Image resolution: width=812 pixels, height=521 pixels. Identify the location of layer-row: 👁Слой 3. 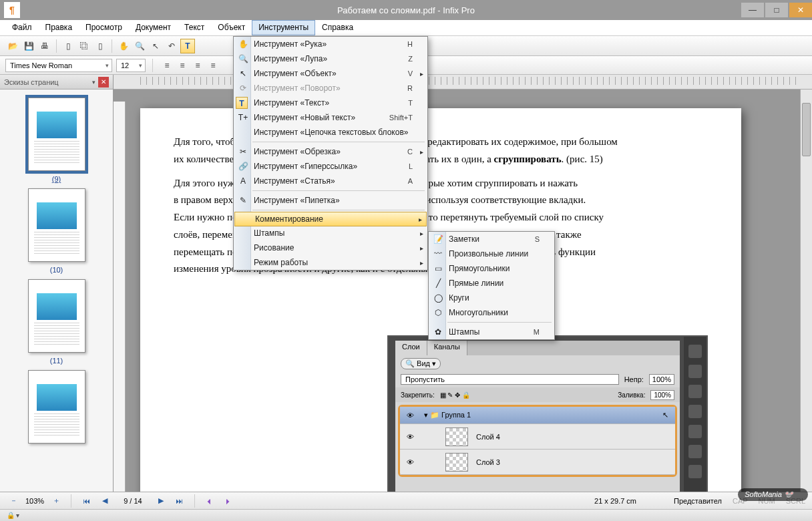
(538, 462).